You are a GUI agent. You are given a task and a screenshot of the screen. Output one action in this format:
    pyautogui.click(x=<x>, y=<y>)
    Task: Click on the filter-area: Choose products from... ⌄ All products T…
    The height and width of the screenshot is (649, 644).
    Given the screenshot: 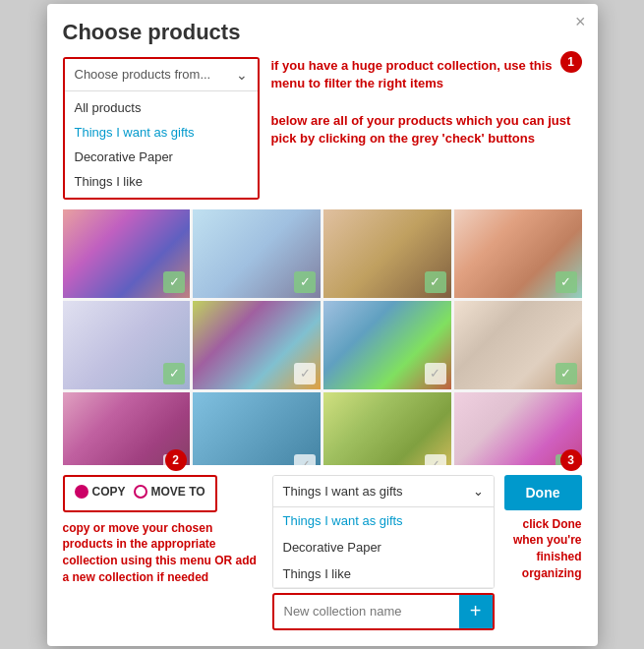 What is the action you would take?
    pyautogui.click(x=161, y=128)
    